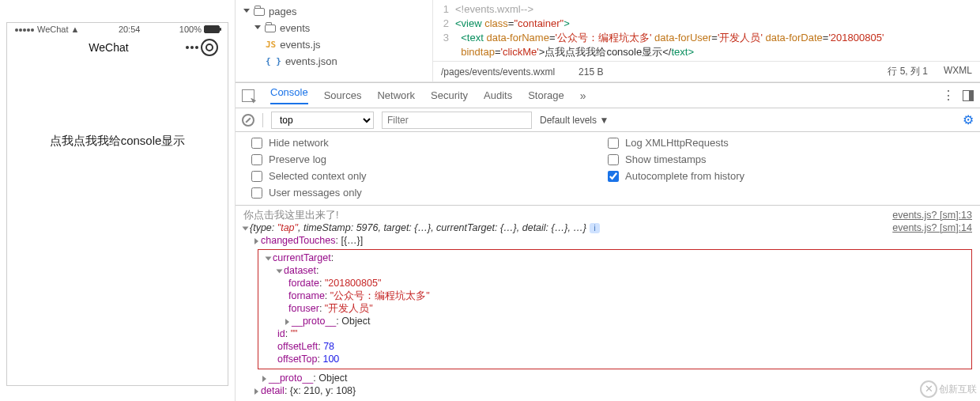  What do you see at coordinates (430, 142) in the screenshot?
I see `opt-hide-network: Hide network` at bounding box center [430, 142].